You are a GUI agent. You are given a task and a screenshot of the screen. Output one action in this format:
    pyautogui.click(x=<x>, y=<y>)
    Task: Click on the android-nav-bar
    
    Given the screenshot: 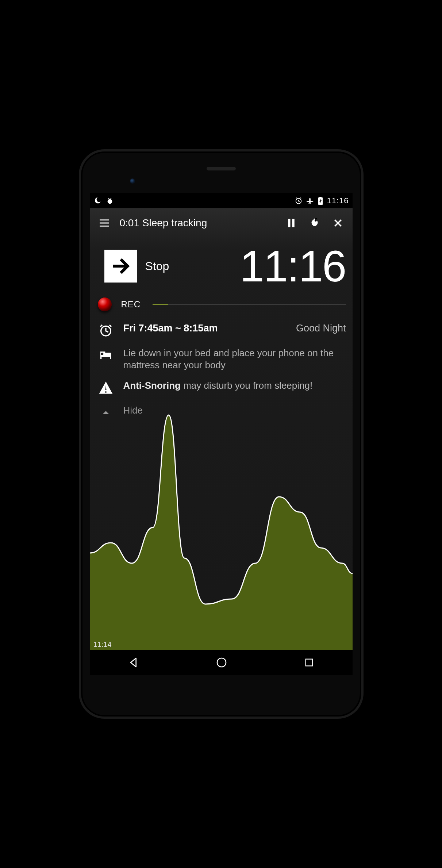 What is the action you would take?
    pyautogui.click(x=221, y=662)
    